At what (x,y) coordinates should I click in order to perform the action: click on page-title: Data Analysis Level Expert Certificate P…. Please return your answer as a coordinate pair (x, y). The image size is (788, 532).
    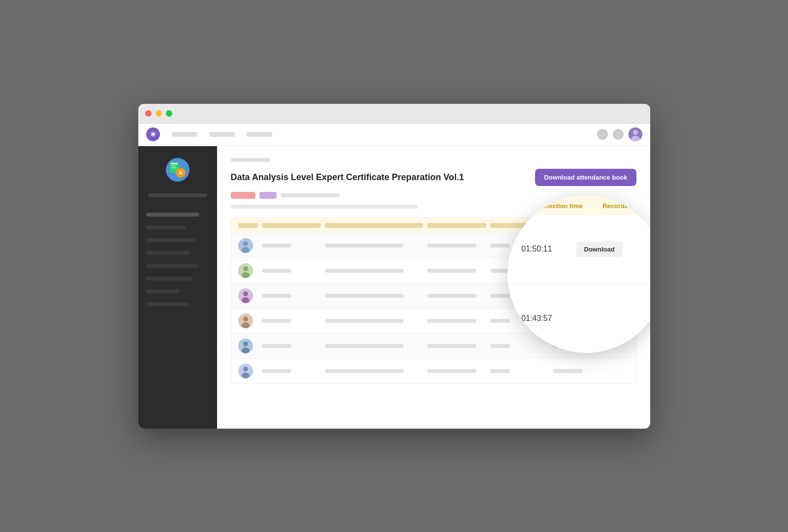
    Looking at the image, I should click on (347, 177).